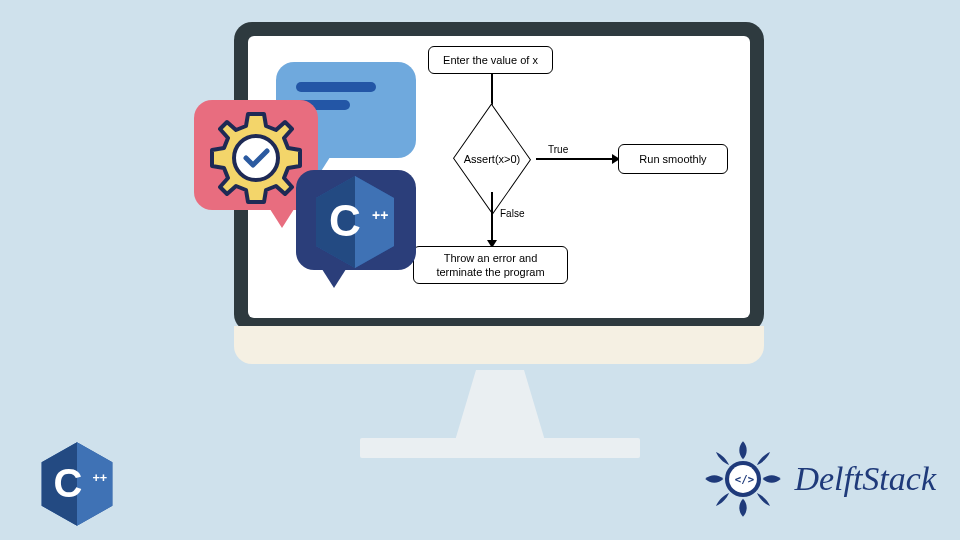 The height and width of the screenshot is (540, 960). What do you see at coordinates (492, 159) in the screenshot?
I see `flow-node-decision: Assert(x>0)` at bounding box center [492, 159].